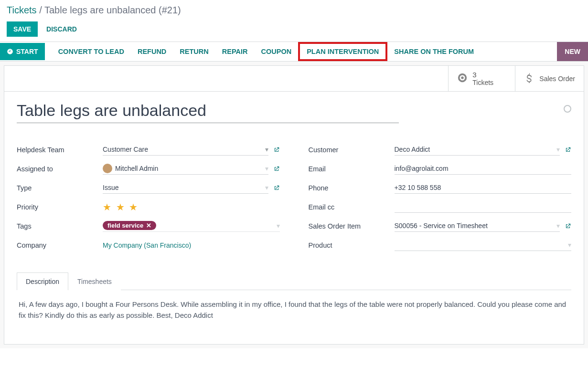 This screenshot has height=387, width=588. I want to click on stat-tickets: 3 Tickets, so click(481, 78).